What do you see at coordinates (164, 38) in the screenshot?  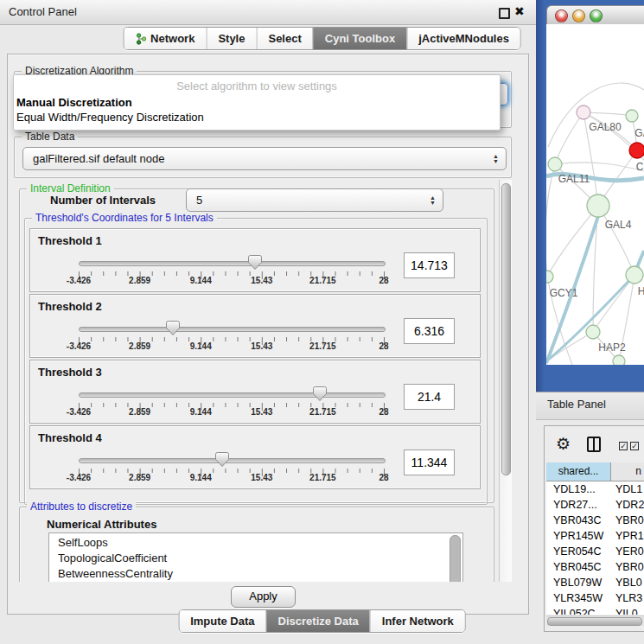 I see `tab-network: Network` at bounding box center [164, 38].